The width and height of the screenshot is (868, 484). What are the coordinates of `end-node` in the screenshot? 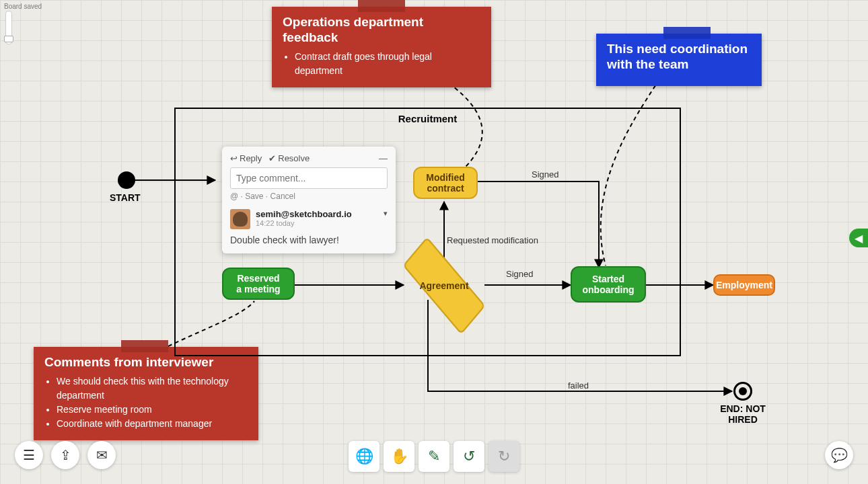 It's located at (743, 391).